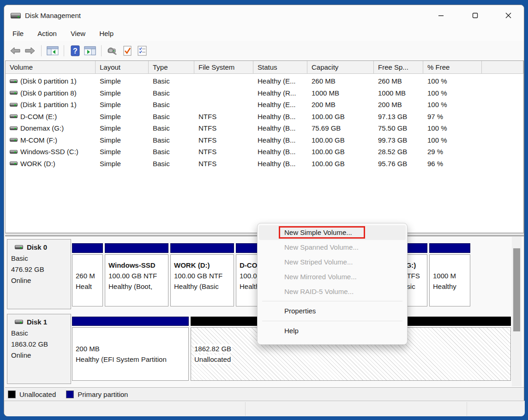  Describe the element at coordinates (332, 247) in the screenshot. I see `menu-item-new-spanned-volume: New Spanned Volume...` at that location.